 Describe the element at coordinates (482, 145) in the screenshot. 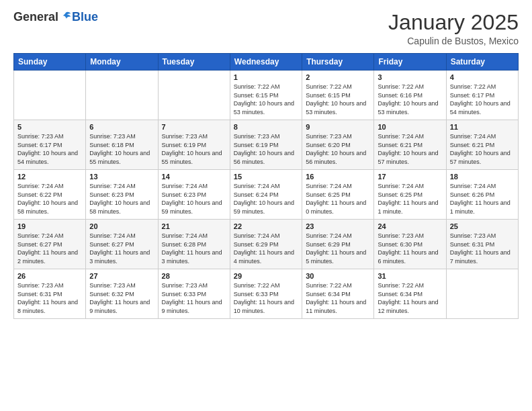

I see `day-cell: 11Sunrise: 7:24 AMSunset: 6:21 PMDayligh…` at that location.